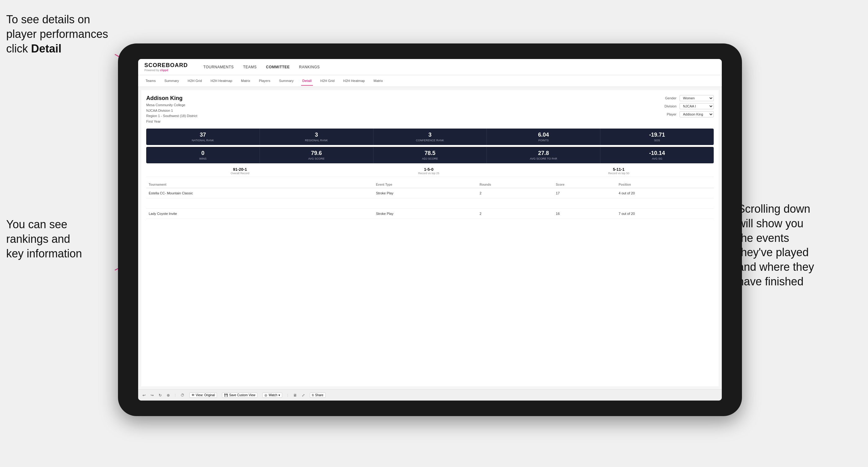  What do you see at coordinates (240, 395) in the screenshot?
I see `save-custom-view-button: 💾 Save Custom View` at bounding box center [240, 395].